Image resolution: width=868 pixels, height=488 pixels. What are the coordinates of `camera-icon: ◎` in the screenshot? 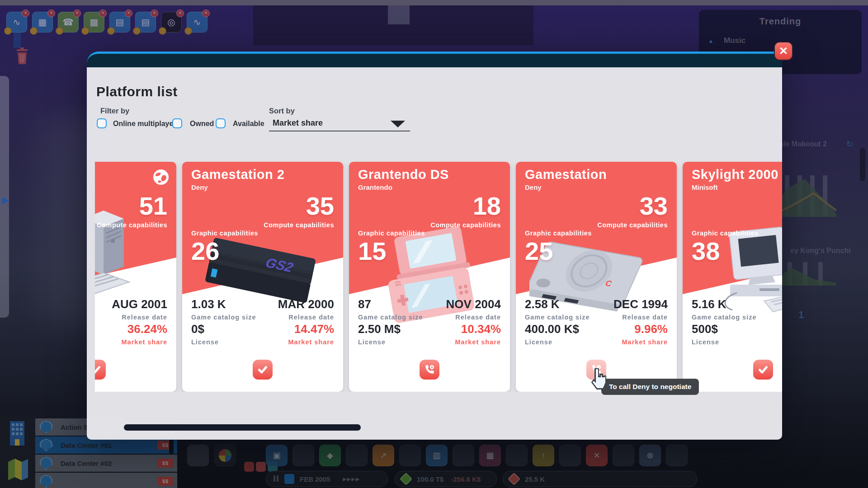 It's located at (171, 22).